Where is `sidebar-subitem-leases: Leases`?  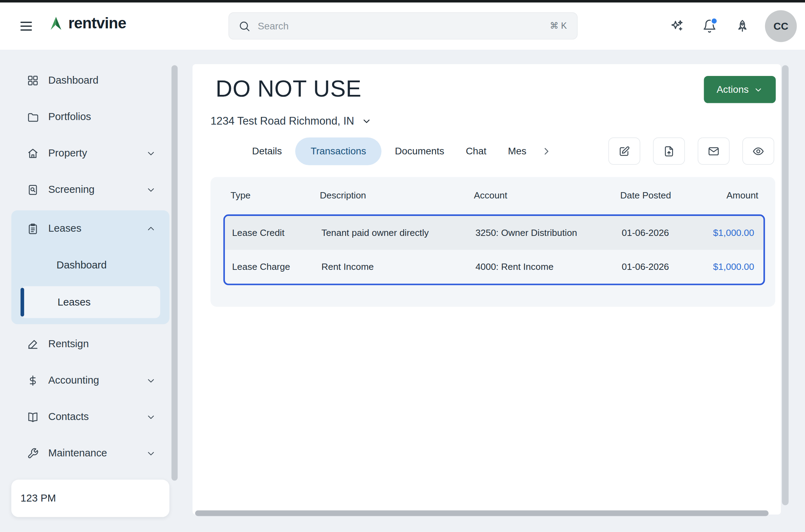 sidebar-subitem-leases: Leases is located at coordinates (90, 302).